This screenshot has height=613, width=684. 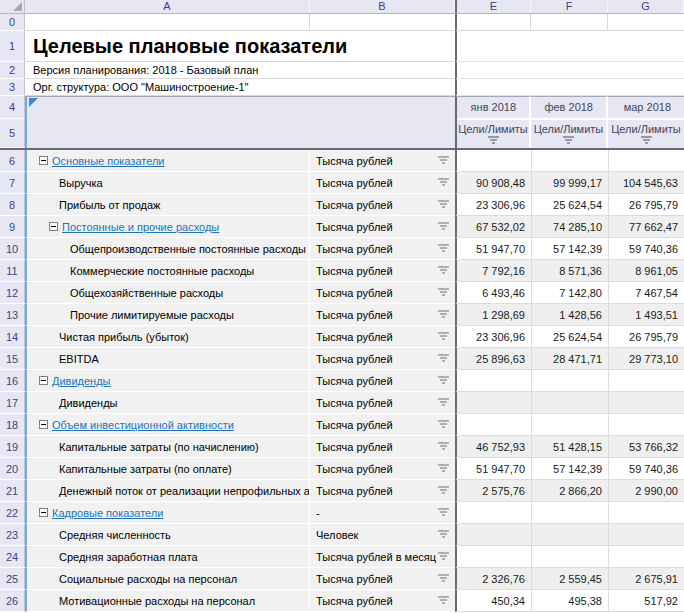 What do you see at coordinates (493, 579) in the screenshot?
I see `value-cell: 2 326,76` at bounding box center [493, 579].